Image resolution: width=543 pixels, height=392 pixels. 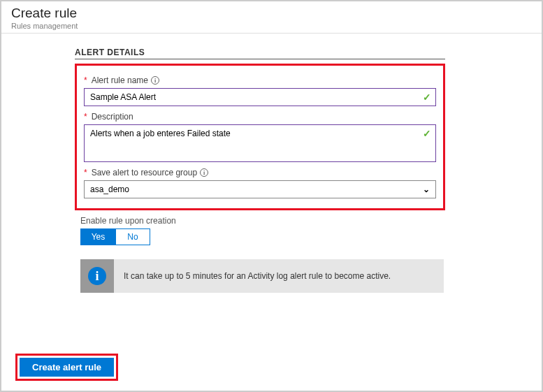 What do you see at coordinates (260, 137) in the screenshot?
I see `field-description: * Description ✓` at bounding box center [260, 137].